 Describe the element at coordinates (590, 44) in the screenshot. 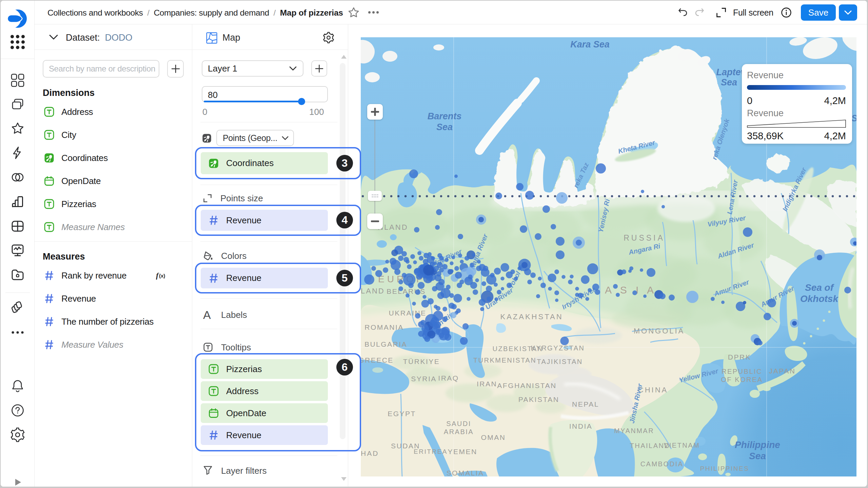

I see `svg-text: Kara Sea` at that location.